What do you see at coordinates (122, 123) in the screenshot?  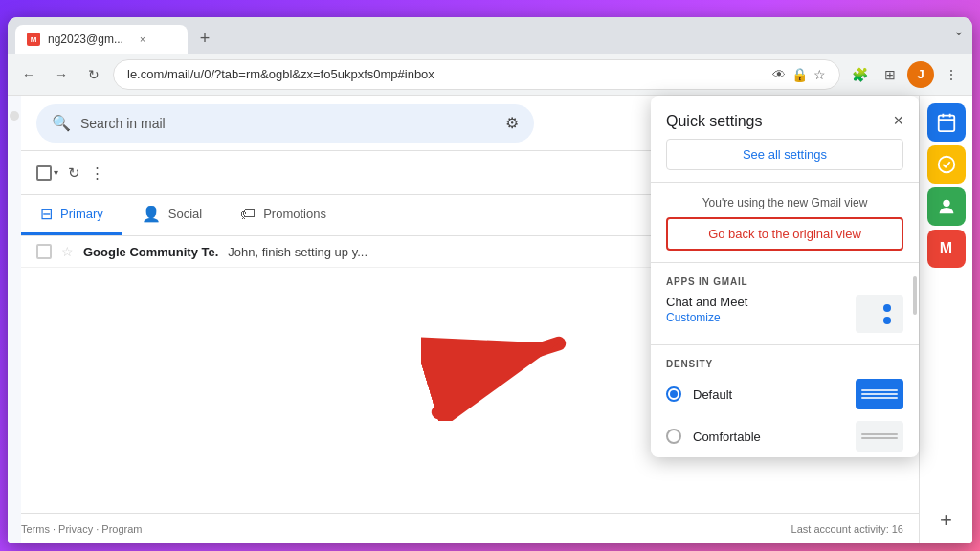 I see `search-placeholder: Search in mail` at bounding box center [122, 123].